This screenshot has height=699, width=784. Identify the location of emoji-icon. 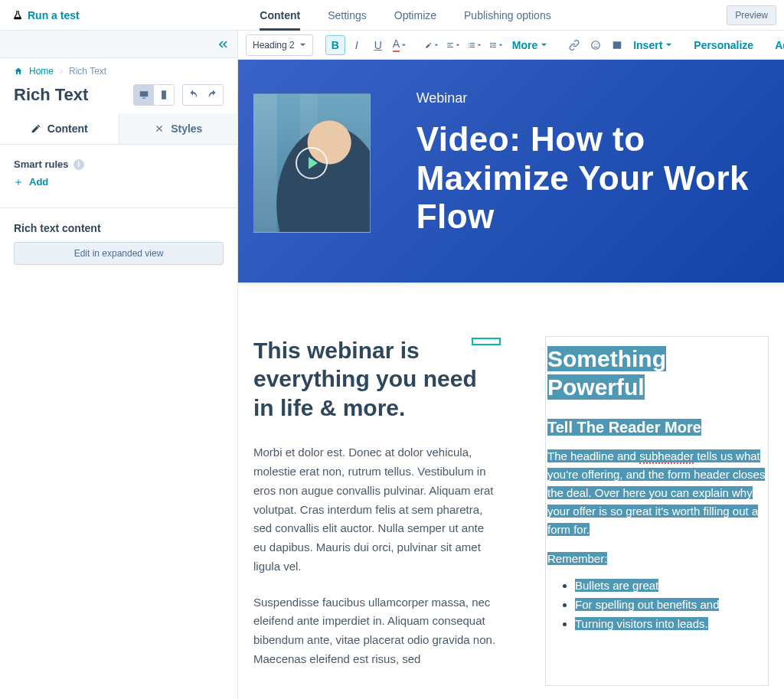
(596, 45).